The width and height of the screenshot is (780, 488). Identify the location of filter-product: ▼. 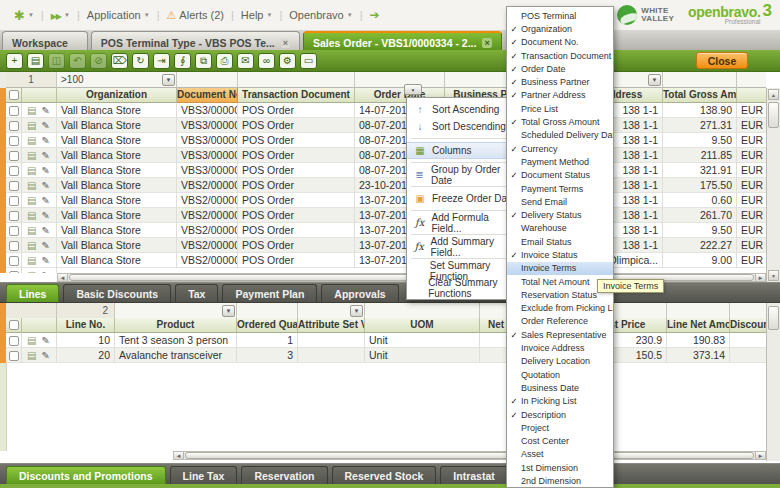
(176, 311).